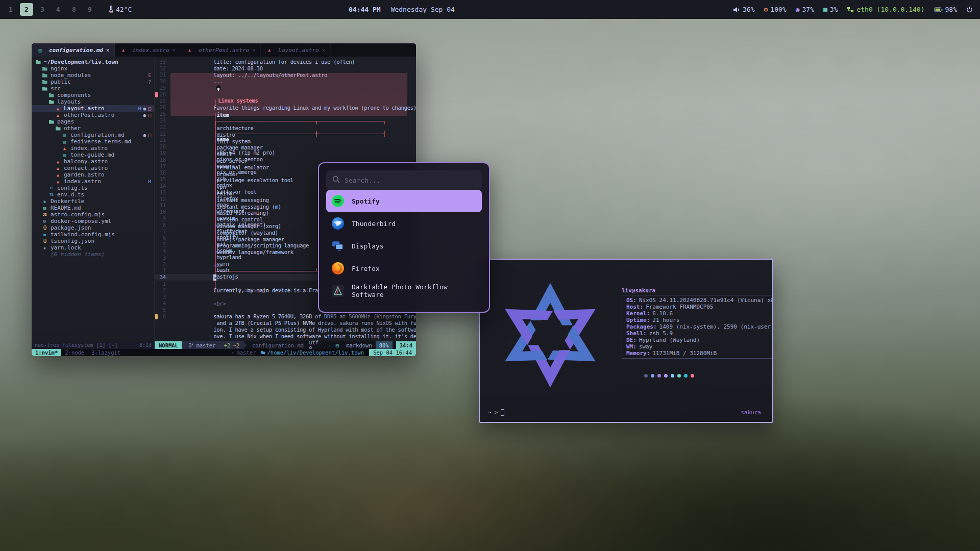 The width and height of the screenshot is (980, 551). What do you see at coordinates (168, 345) in the screenshot?
I see `vim-mode-indicator: NORMAL` at bounding box center [168, 345].